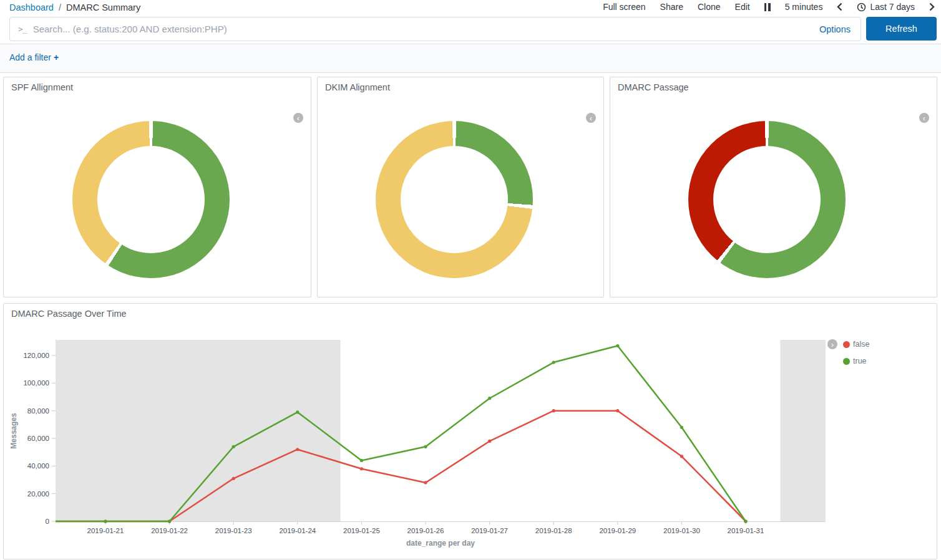 This screenshot has height=560, width=941. What do you see at coordinates (39, 466) in the screenshot?
I see `svg-text: 40,000` at bounding box center [39, 466].